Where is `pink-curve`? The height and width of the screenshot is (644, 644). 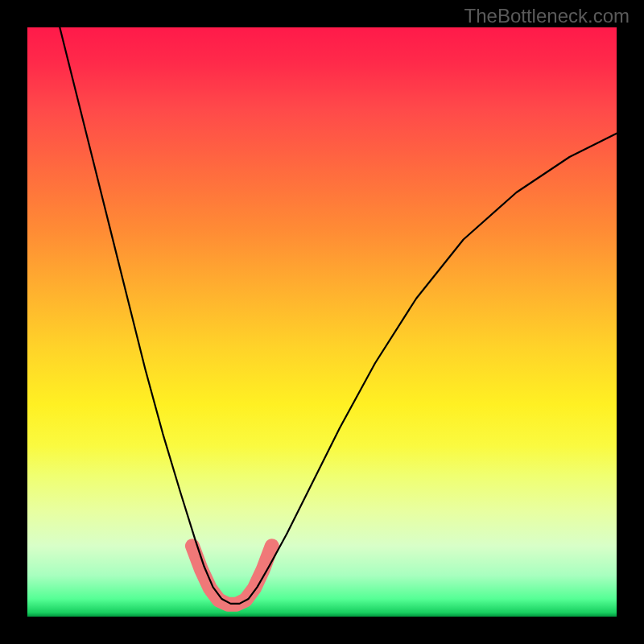
pink-curve is located at coordinates (232, 575).